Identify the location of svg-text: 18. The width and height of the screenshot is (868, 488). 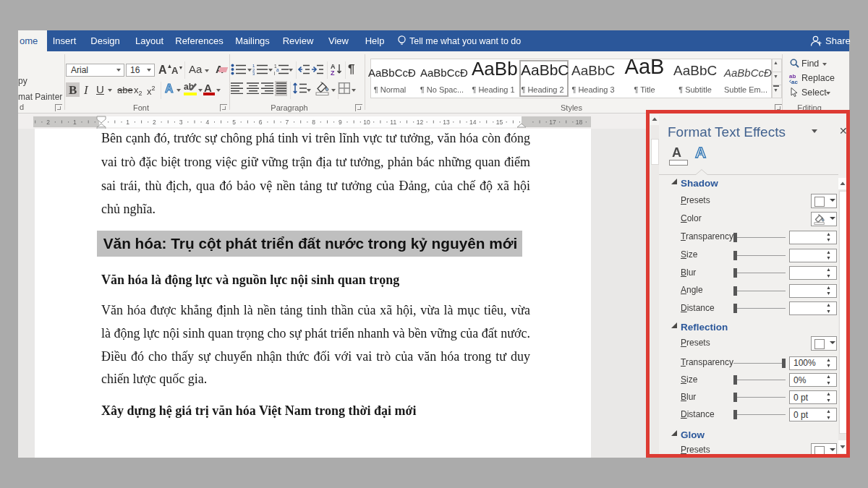
(579, 122).